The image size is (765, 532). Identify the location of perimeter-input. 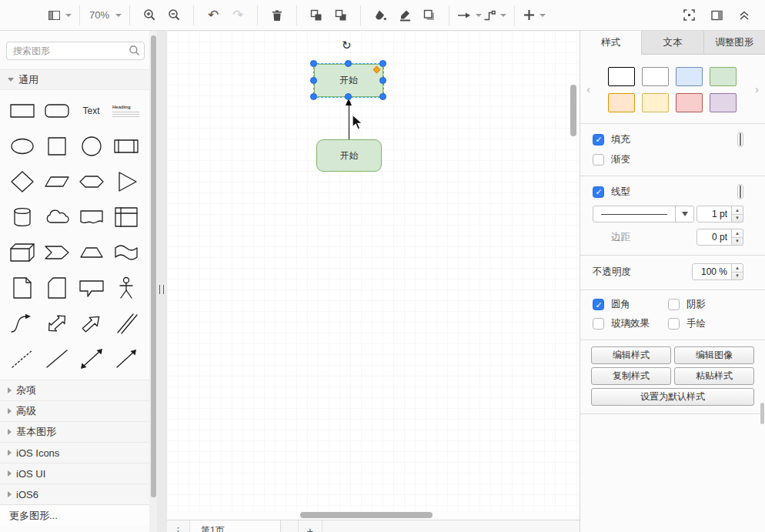
(714, 237).